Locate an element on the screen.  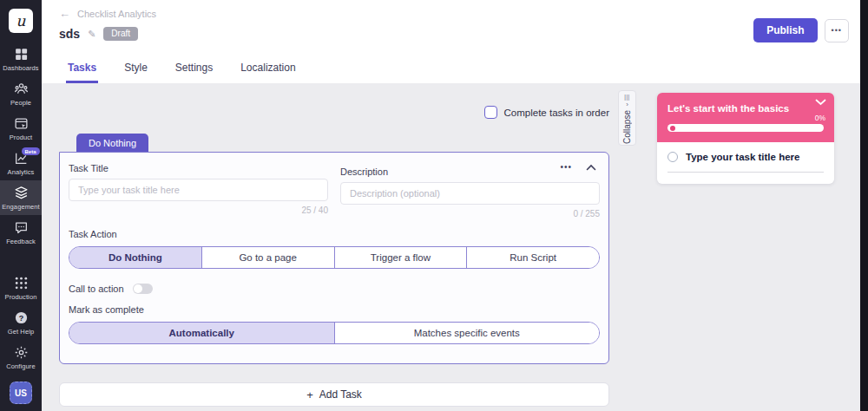
action-option-do-nothing: Do Nothing is located at coordinates (135, 258).